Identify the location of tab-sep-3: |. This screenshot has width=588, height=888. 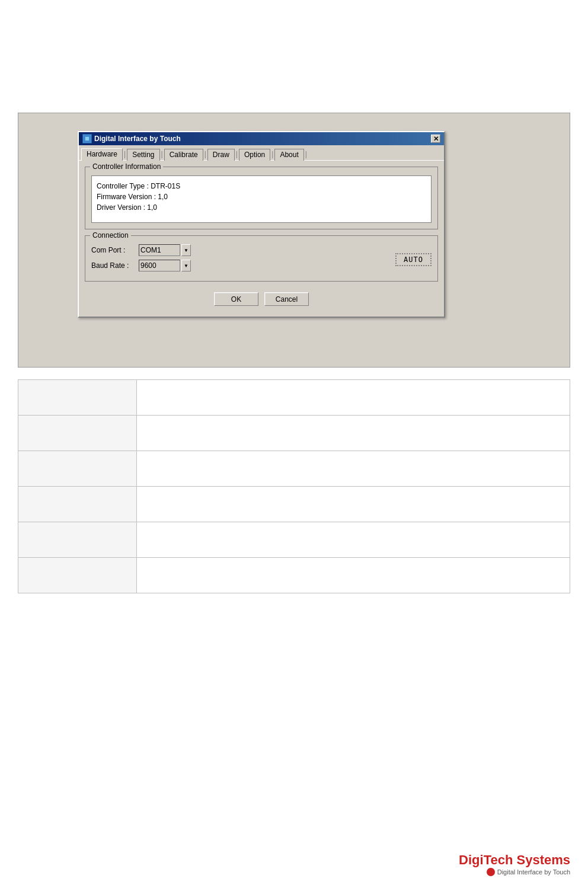
(205, 155).